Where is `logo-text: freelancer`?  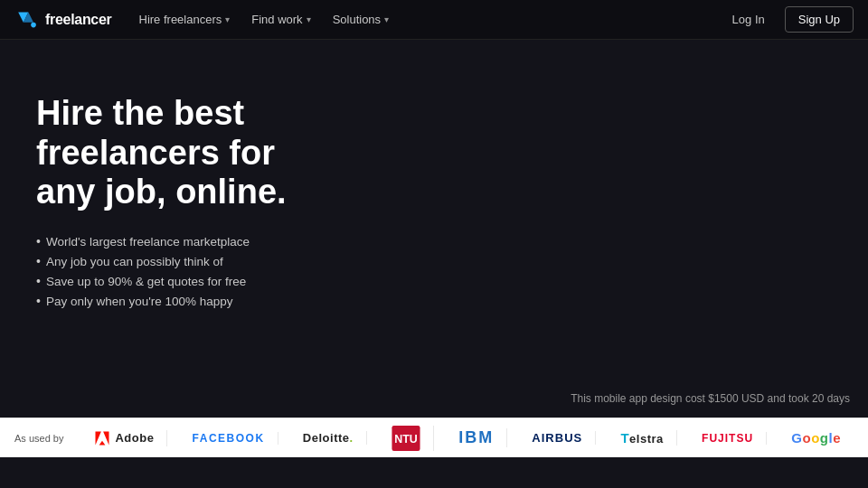
logo-text: freelancer is located at coordinates (79, 20).